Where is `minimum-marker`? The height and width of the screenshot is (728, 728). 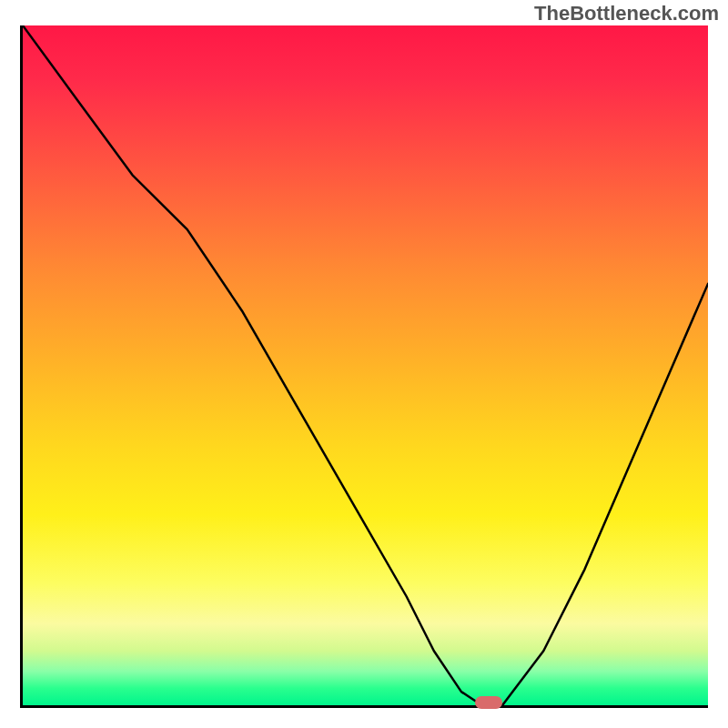
minimum-marker is located at coordinates (489, 703).